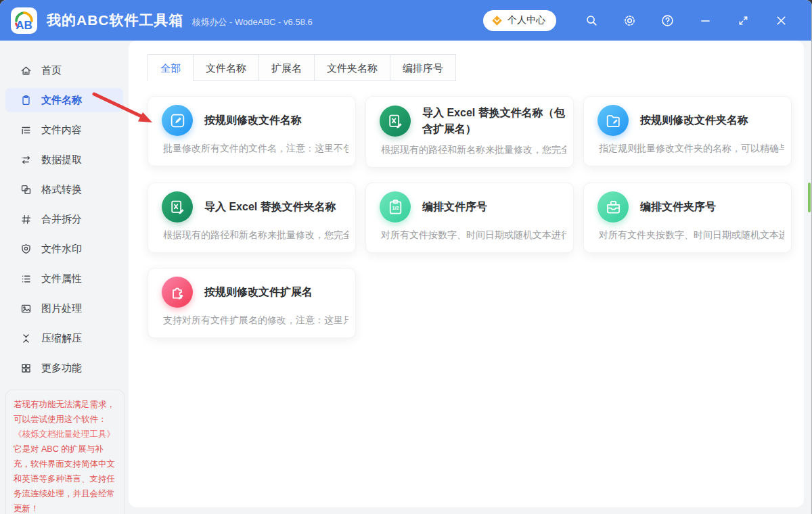 This screenshot has height=514, width=812. I want to click on sidebar-nav: 首页文件名称文件内容数据提取格式转换合并拆分文件水印文件属性图片处理压缩解压更多…, so click(64, 219).